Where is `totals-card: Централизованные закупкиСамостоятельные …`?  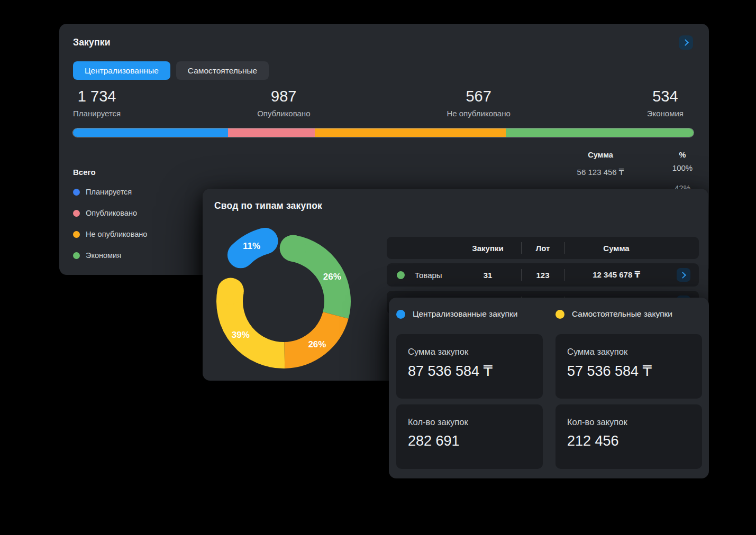
totals-card: Централизованные закупкиСамостоятельные … is located at coordinates (549, 388).